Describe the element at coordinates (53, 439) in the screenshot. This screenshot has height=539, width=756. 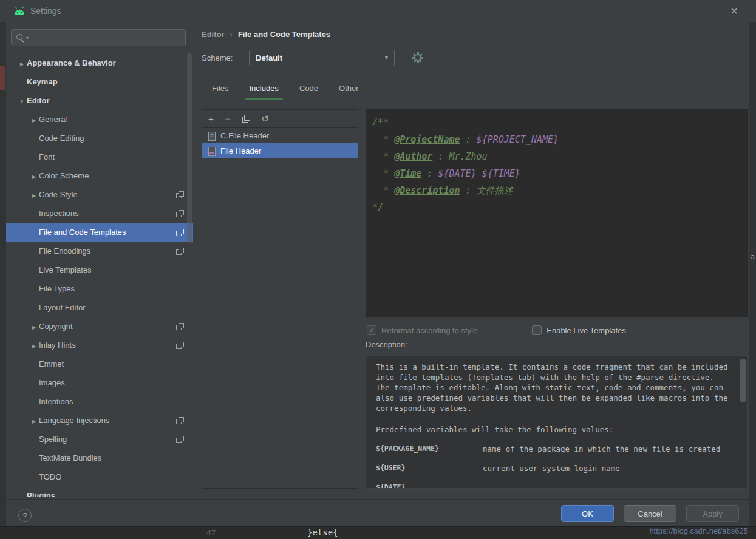
I see `sidebar-item-label: Spelling` at that location.